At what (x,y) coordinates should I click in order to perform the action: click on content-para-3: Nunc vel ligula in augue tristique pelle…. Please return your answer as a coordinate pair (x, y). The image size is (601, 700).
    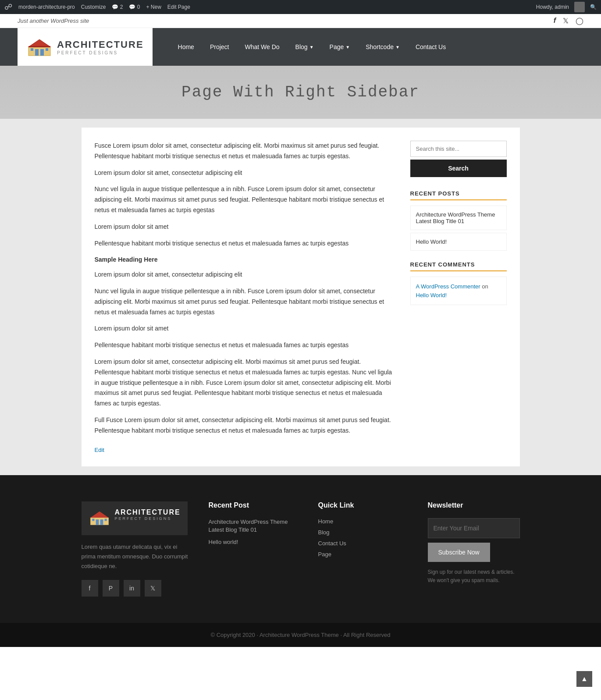
    Looking at the image, I should click on (244, 200).